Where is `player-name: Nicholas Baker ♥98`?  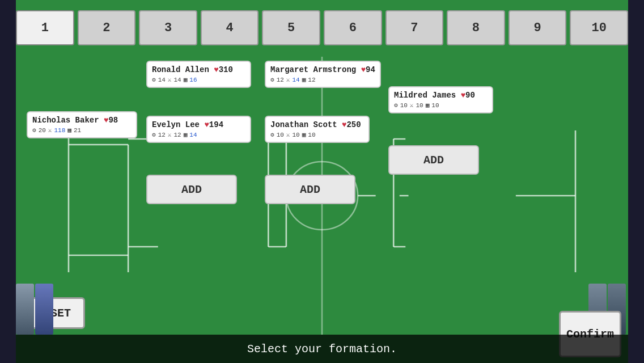 player-name: Nicholas Baker ♥98 is located at coordinates (82, 120).